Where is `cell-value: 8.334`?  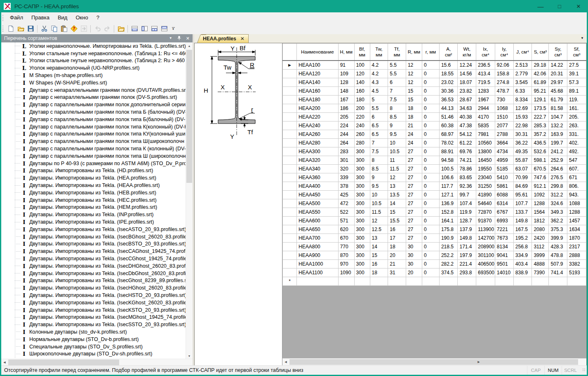
cell-value: 8.334 is located at coordinates (523, 100).